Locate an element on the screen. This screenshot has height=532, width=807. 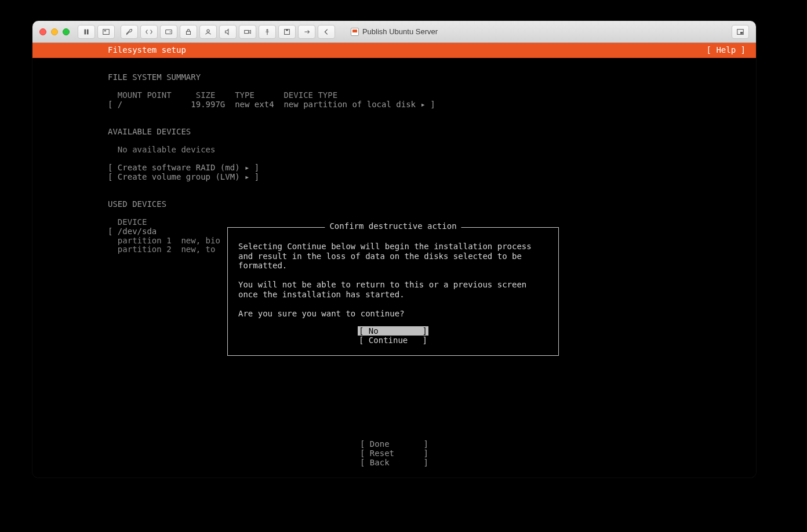
app-icon is located at coordinates (355, 32).